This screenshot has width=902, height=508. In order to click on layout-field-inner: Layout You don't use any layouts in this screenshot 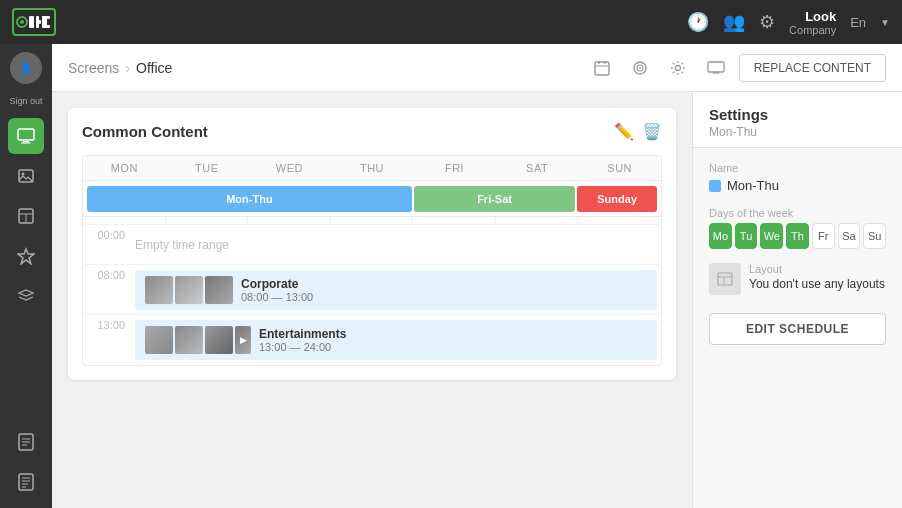, I will do `click(798, 279)`.